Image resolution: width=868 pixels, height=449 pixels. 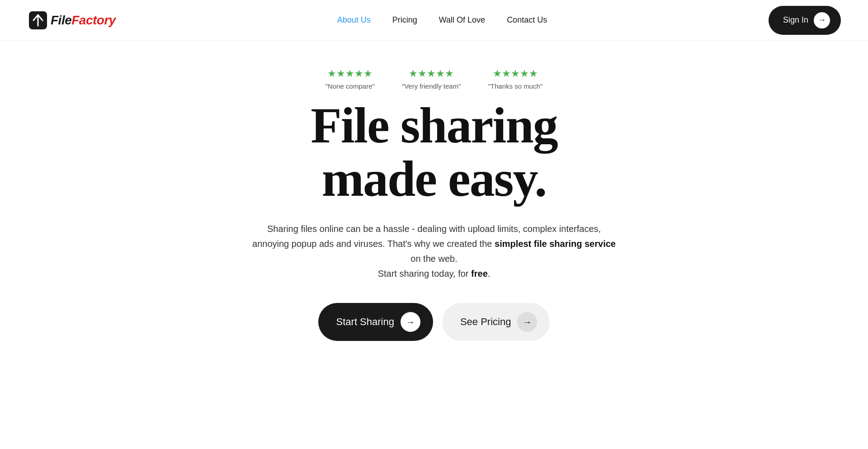 What do you see at coordinates (354, 20) in the screenshot?
I see `nav-item-about-us: About Us` at bounding box center [354, 20].